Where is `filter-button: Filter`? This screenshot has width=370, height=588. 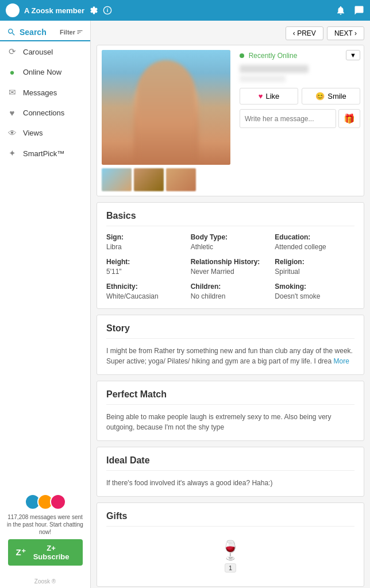 filter-button: Filter is located at coordinates (71, 32).